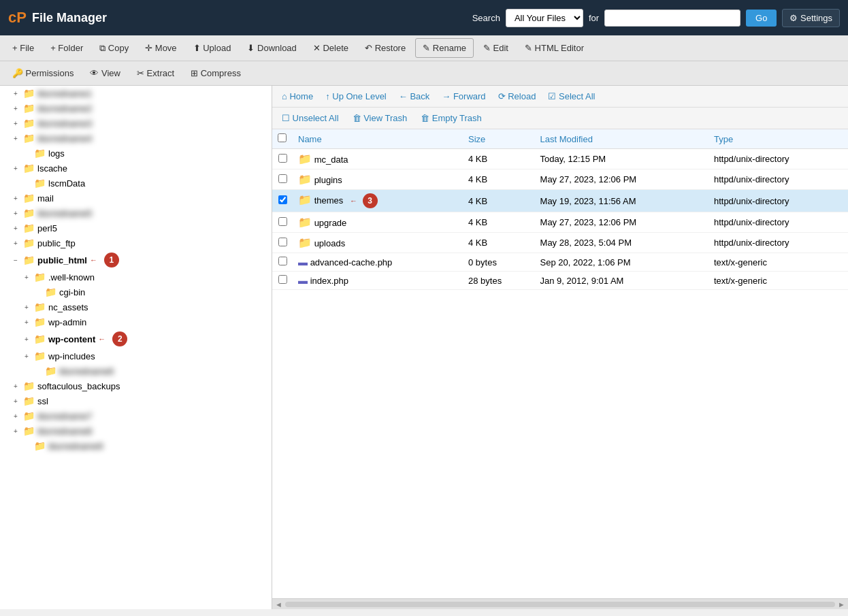 Image resolution: width=848 pixels, height=616 pixels. I want to click on col-checkbox, so click(282, 139).